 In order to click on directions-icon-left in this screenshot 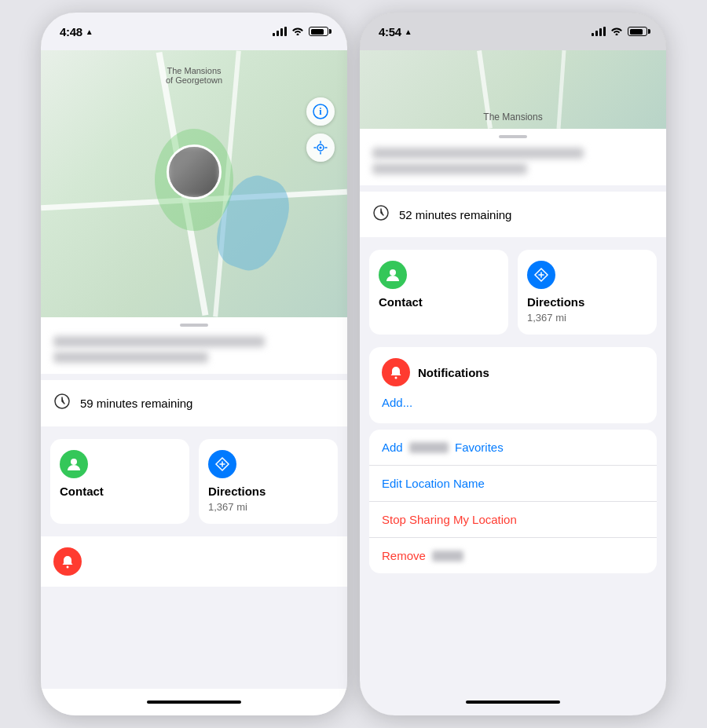, I will do `click(222, 464)`.